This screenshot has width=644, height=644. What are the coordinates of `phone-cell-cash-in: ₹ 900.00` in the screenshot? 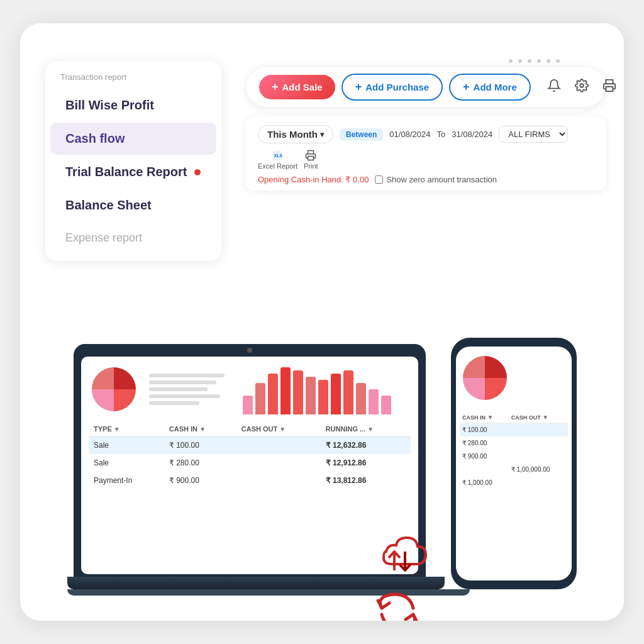 It's located at (484, 457).